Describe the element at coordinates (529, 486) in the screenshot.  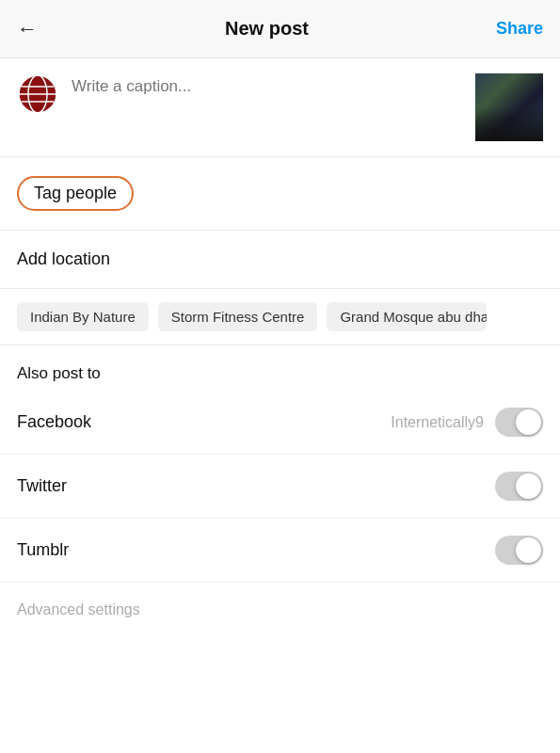
I see `twitter-toggle-knob` at that location.